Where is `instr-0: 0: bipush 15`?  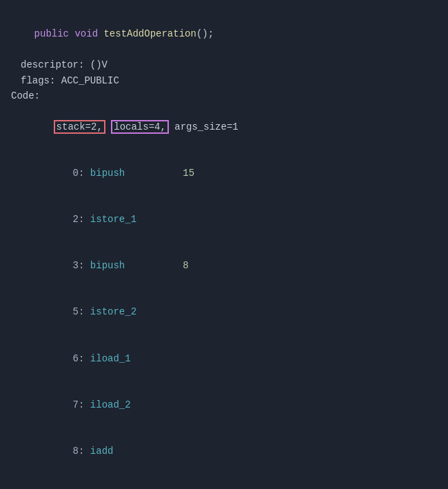
instr-0: 0: bipush 15 is located at coordinates (224, 174).